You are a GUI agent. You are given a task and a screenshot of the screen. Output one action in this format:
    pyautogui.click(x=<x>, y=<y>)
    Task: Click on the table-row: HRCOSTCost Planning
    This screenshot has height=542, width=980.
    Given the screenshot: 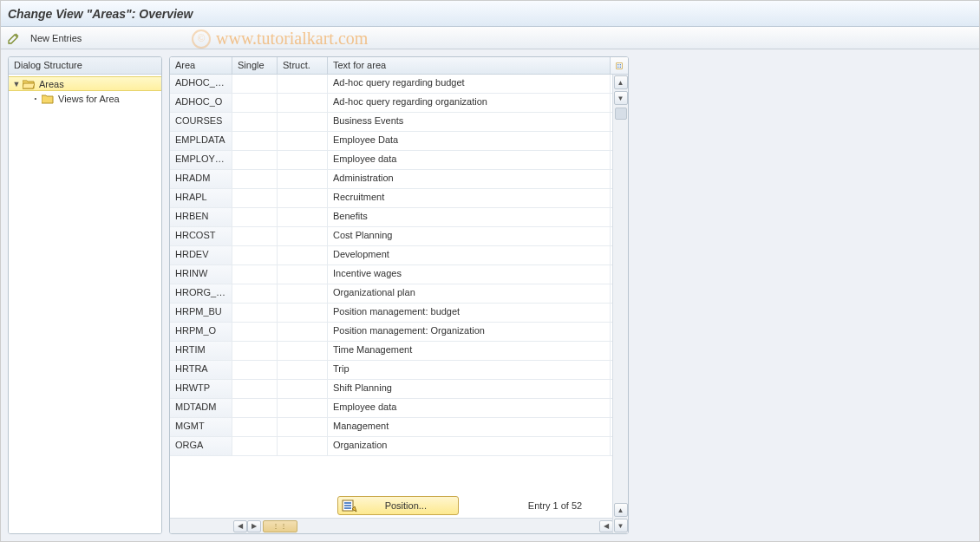 What is the action you would take?
    pyautogui.click(x=399, y=237)
    